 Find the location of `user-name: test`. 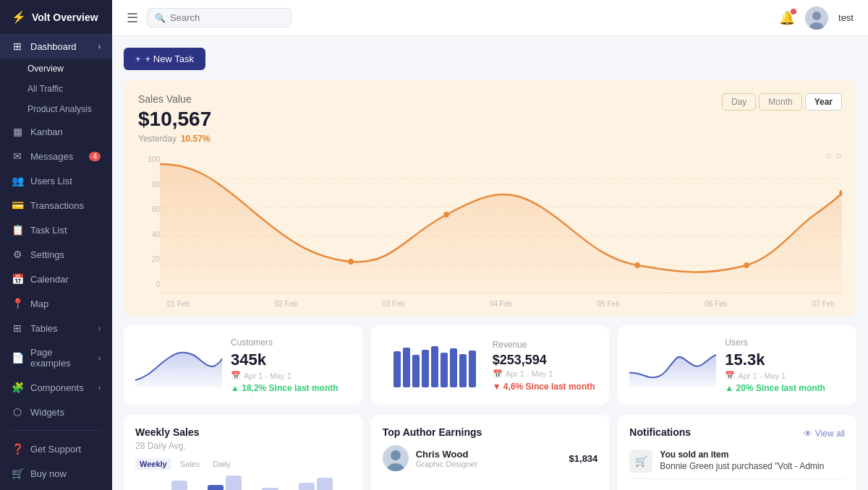

user-name: test is located at coordinates (846, 17).